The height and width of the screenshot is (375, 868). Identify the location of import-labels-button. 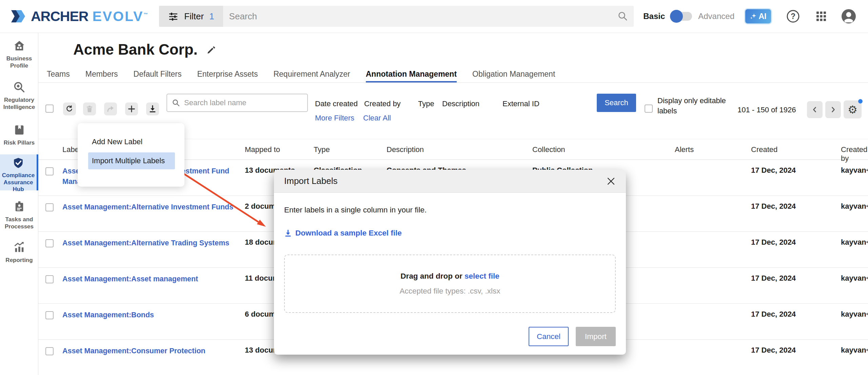
(153, 109).